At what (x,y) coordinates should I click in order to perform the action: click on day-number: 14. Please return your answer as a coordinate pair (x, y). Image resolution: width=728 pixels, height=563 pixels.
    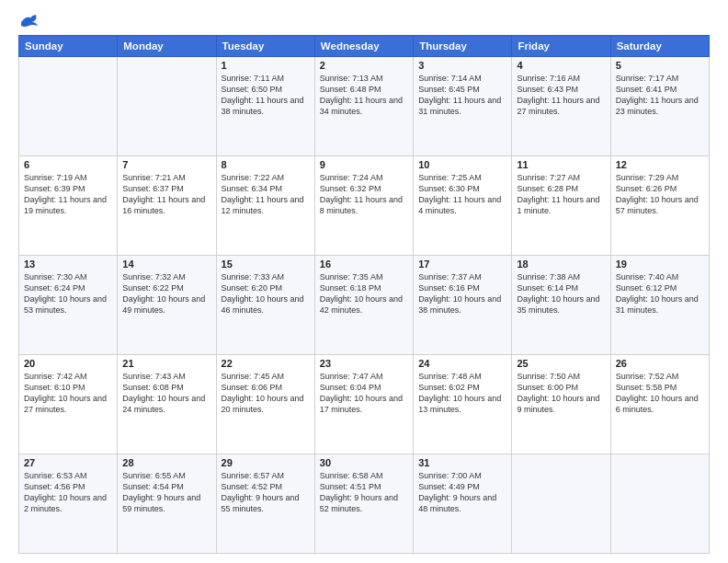
    Looking at the image, I should click on (166, 264).